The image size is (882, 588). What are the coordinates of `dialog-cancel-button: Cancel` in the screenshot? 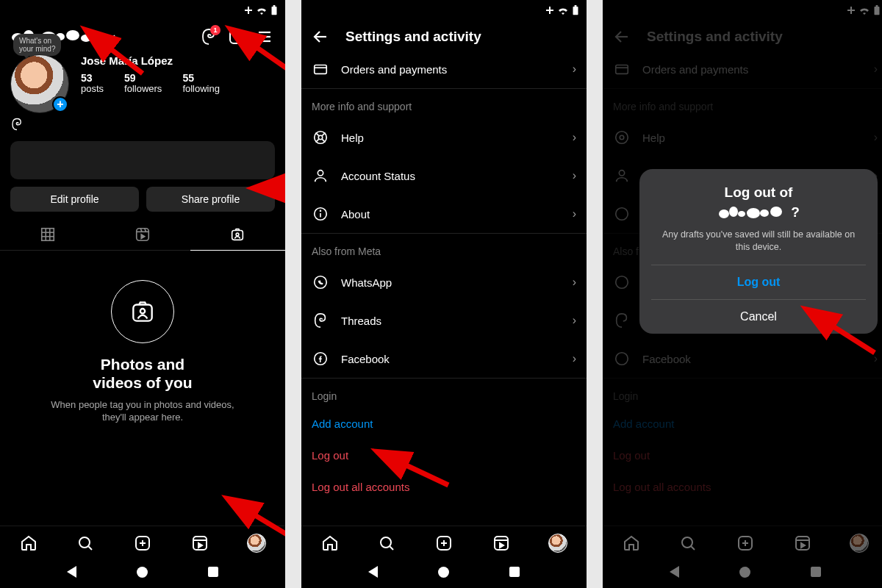 It's located at (759, 316).